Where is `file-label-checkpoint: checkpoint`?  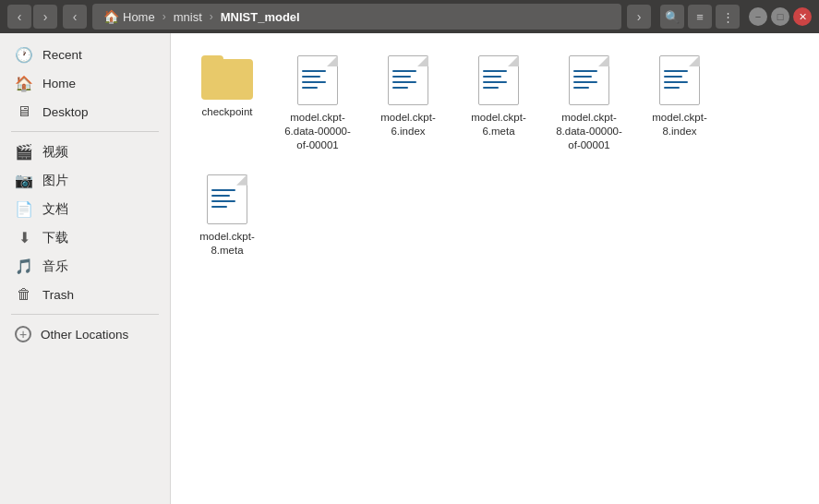 file-label-checkpoint: checkpoint is located at coordinates (227, 113).